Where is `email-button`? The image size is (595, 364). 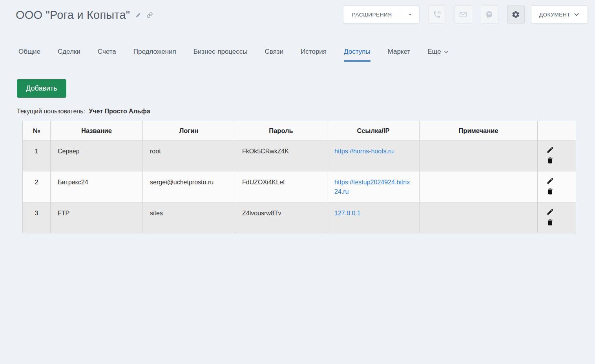
email-button is located at coordinates (463, 15).